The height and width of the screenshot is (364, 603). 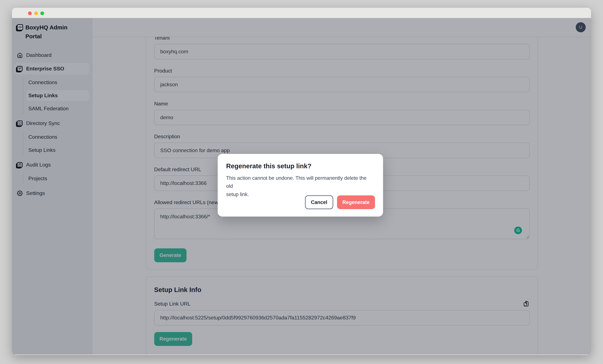 What do you see at coordinates (302, 13) in the screenshot?
I see `window-titlebar` at bounding box center [302, 13].